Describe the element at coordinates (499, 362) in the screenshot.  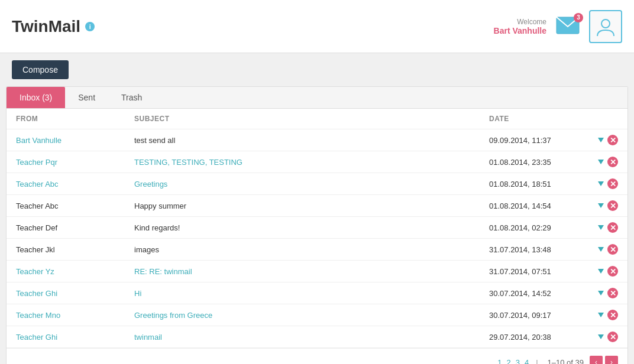
I see `page-1: 1` at that location.